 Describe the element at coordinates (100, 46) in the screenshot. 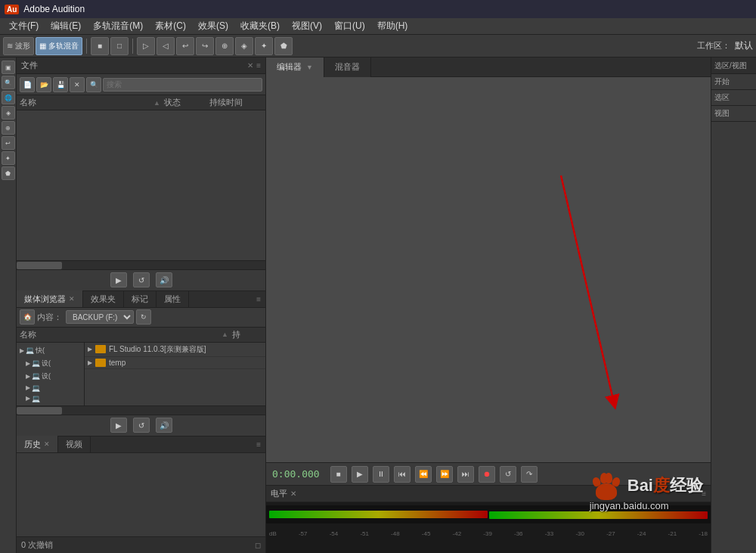

I see `toolbar-btn-1: ■` at that location.